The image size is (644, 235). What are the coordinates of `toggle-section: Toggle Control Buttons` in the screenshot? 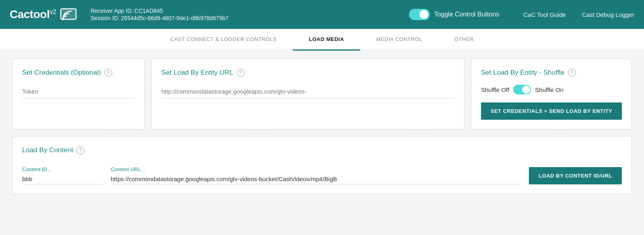 It's located at (454, 14).